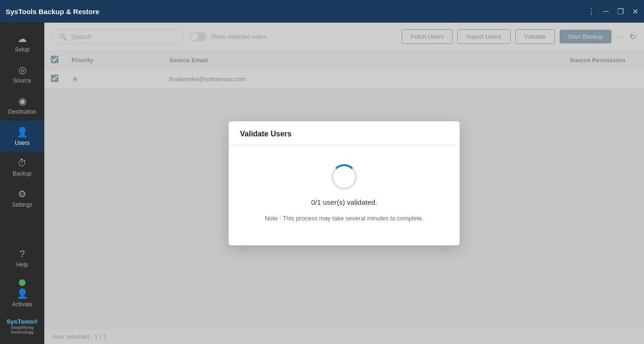 This screenshot has width=644, height=344. Describe the element at coordinates (22, 205) in the screenshot. I see `sidebar-label-settings: Settings` at that location.